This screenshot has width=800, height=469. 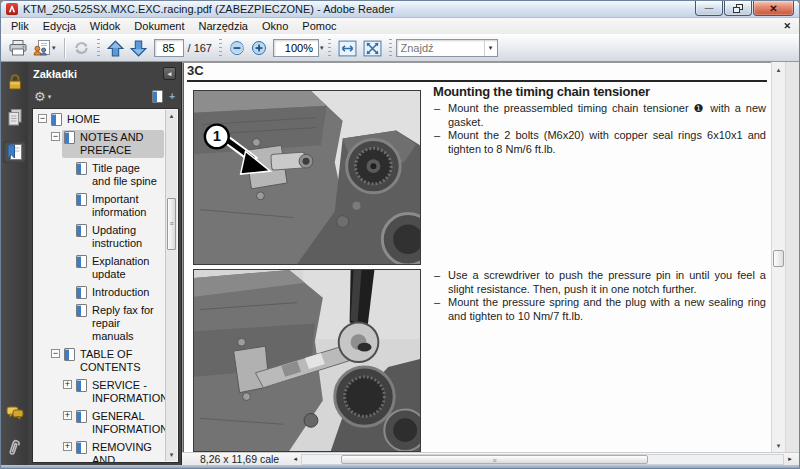 I want to click on menu-narzedzia: Narzędzia, so click(x=223, y=26).